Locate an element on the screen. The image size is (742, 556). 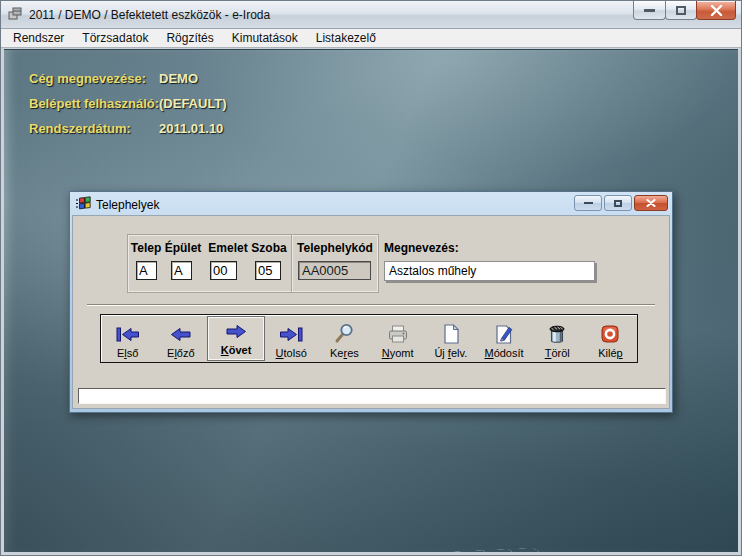
minimize-button is located at coordinates (650, 10).